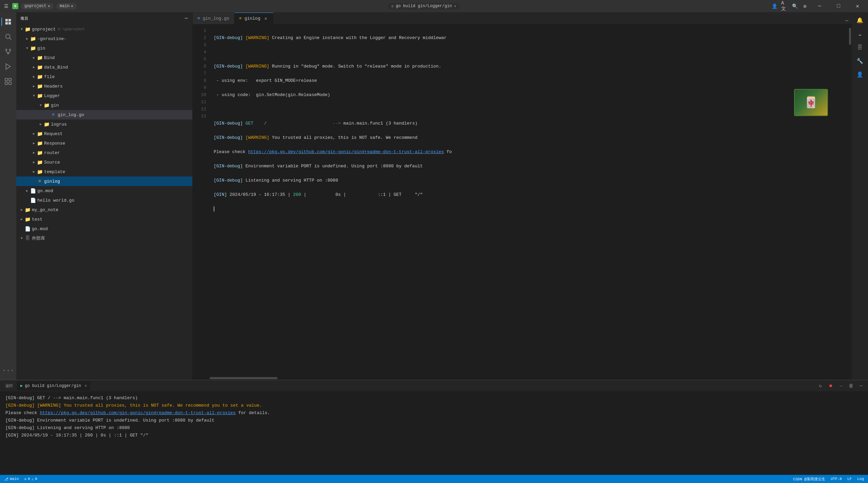 The width and height of the screenshot is (868, 483). What do you see at coordinates (138, 413) in the screenshot?
I see `term-link-proxies: https://pkg.go.dev/github.com/gin-gonic/…` at bounding box center [138, 413].